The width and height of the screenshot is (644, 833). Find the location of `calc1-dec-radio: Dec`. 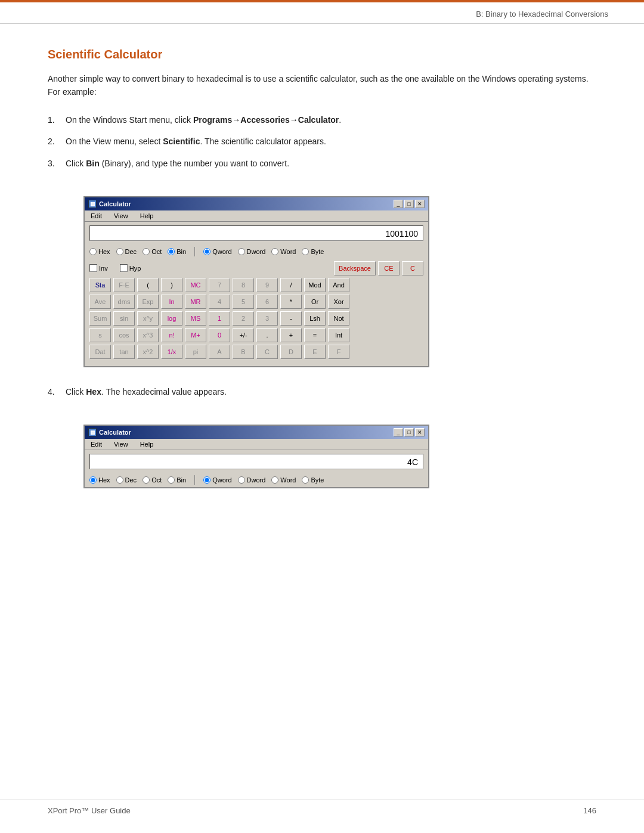

calc1-dec-radio: Dec is located at coordinates (126, 252).